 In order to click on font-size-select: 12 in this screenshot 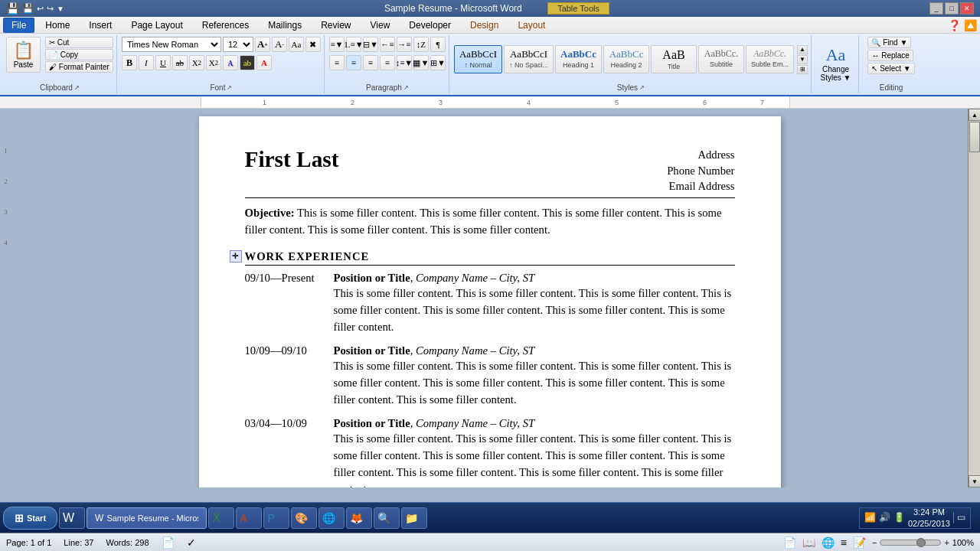, I will do `click(238, 44)`.